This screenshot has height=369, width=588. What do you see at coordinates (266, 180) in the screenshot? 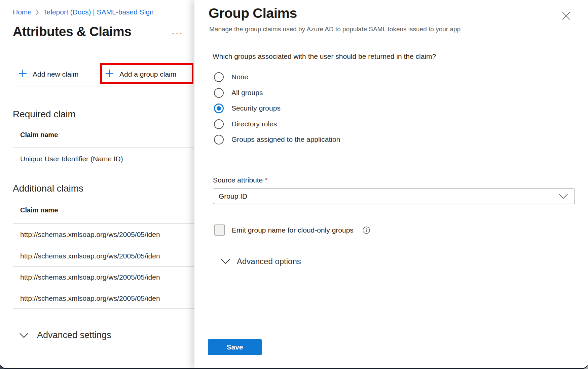
I see `required-asterisk: *` at bounding box center [266, 180].